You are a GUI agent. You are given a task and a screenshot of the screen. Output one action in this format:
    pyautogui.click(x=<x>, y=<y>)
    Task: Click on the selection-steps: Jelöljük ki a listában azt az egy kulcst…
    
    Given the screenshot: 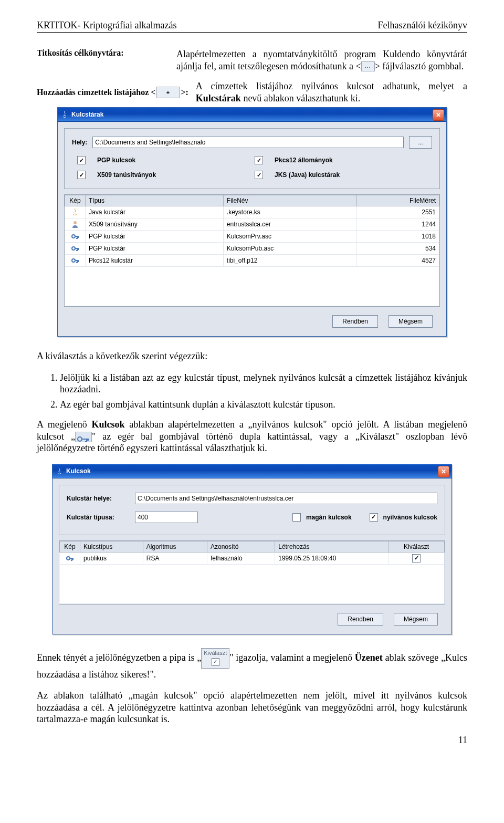 What is the action you would take?
    pyautogui.click(x=264, y=391)
    